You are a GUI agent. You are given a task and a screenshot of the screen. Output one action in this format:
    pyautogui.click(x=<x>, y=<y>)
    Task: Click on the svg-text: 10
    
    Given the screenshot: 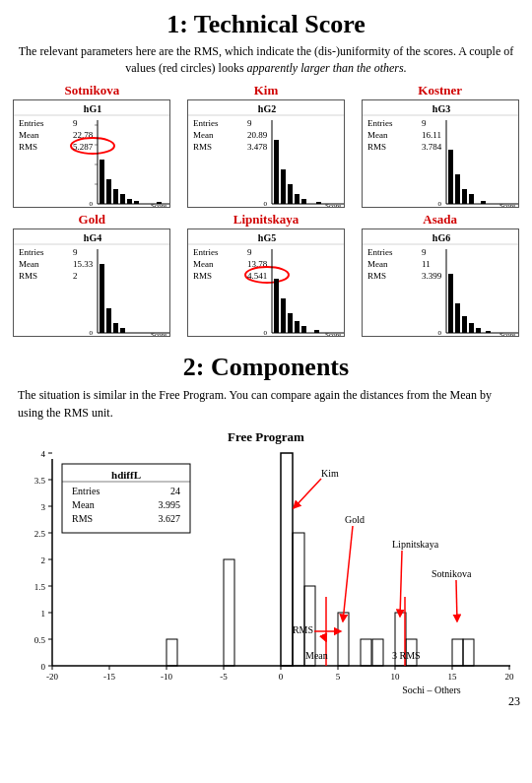 What is the action you would take?
    pyautogui.click(x=396, y=677)
    